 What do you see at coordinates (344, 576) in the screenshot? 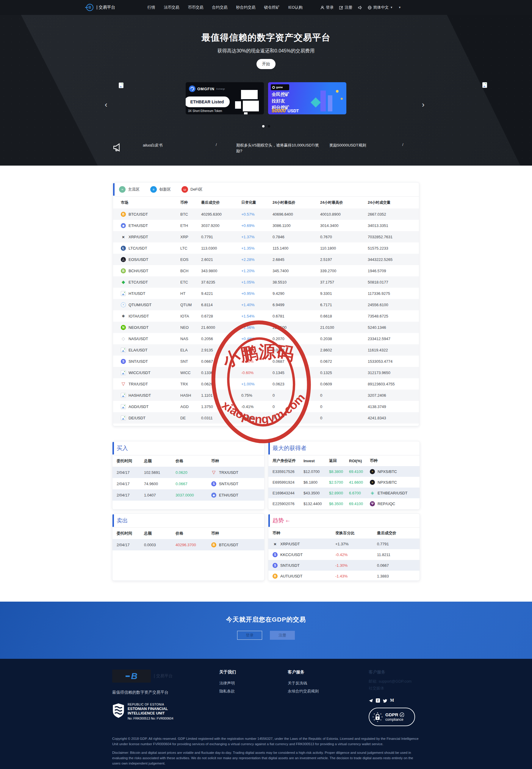
I see `trend-row: B AUTU/USDT -1.43% 1.3883` at bounding box center [344, 576].